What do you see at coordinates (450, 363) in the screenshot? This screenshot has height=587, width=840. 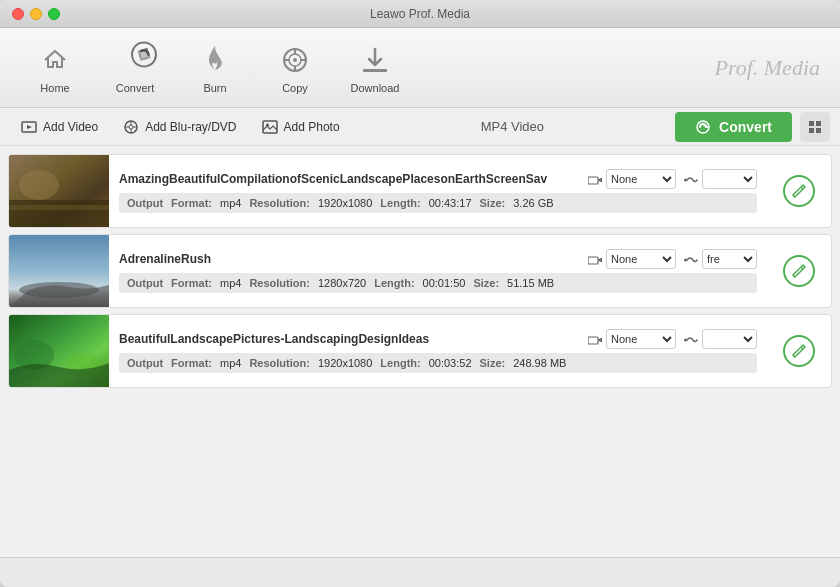 I see `length-value-3: 00:03:52` at bounding box center [450, 363].